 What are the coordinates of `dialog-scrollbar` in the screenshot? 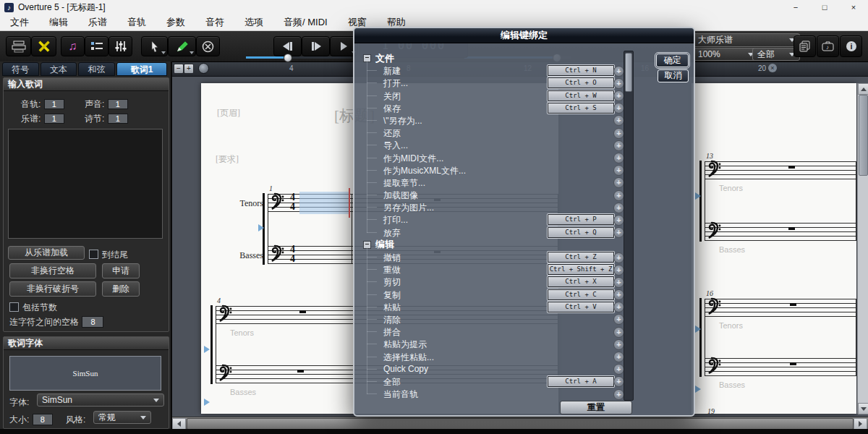 It's located at (629, 226).